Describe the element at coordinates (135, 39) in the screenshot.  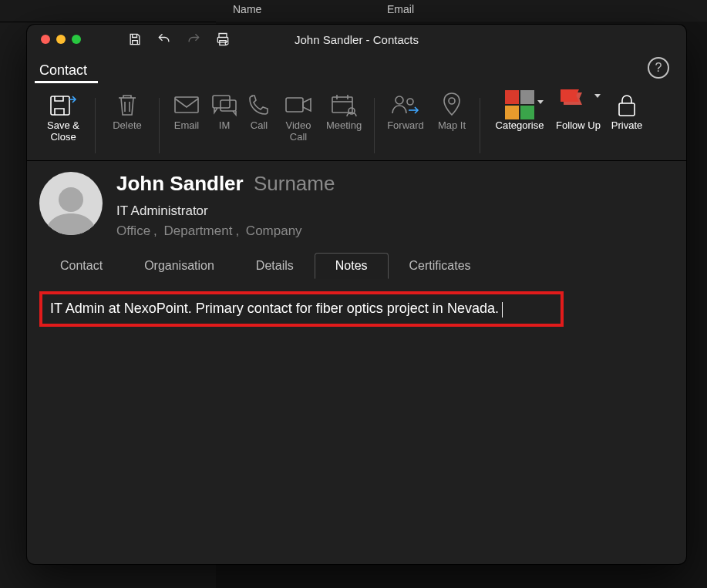
I see `qat-save-icon` at that location.